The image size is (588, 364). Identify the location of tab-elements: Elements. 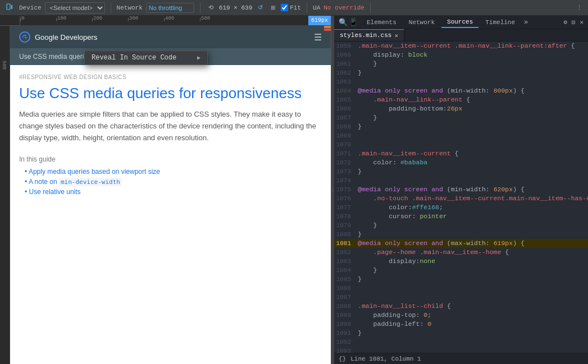
(382, 22).